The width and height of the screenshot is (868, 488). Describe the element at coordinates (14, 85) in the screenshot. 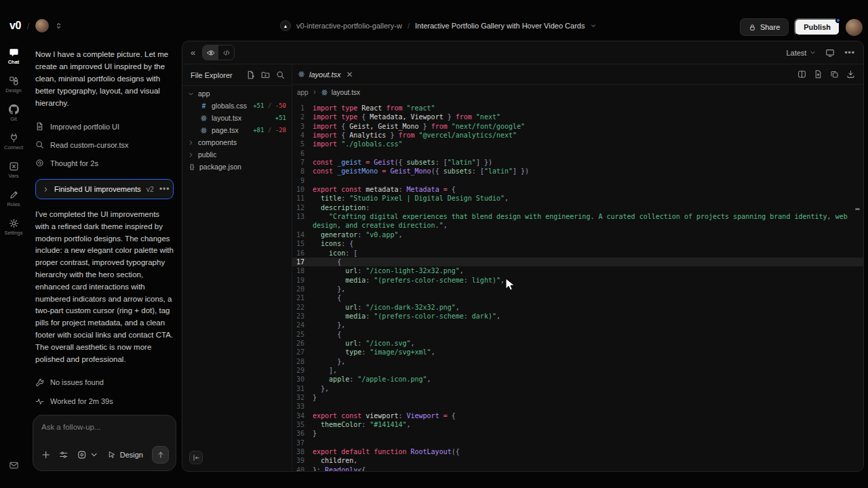

I see `rail-item-design: Design` at that location.